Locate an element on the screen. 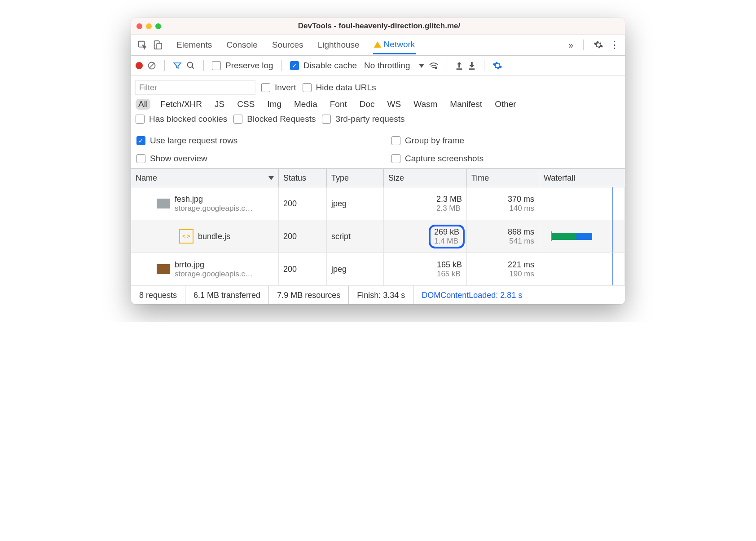 The width and height of the screenshot is (756, 541). titlebar: DevTools - foul-heavenly-direction.glitc… is located at coordinates (378, 26).